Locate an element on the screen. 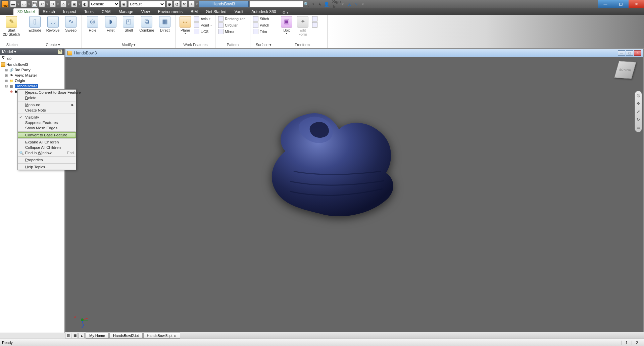  material-dropdown: Generic is located at coordinates (104, 4).